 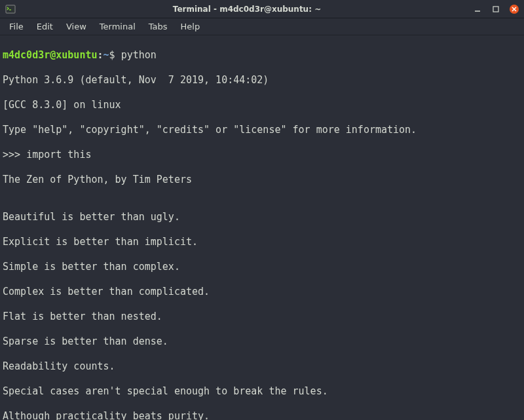 I want to click on prompt-user-host: m4dc0d3r@xubuntu, so click(x=50, y=55).